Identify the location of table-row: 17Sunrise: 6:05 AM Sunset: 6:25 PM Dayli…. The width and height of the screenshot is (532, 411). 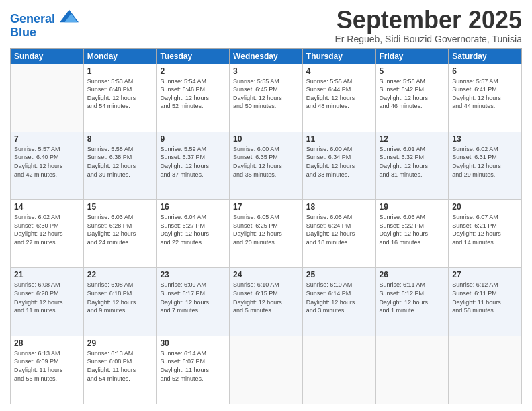
(266, 234).